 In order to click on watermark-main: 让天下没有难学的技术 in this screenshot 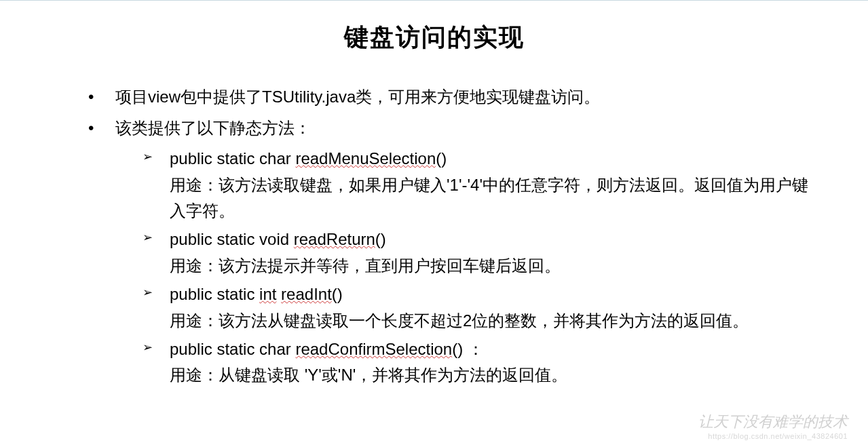, I will do `click(773, 422)`.